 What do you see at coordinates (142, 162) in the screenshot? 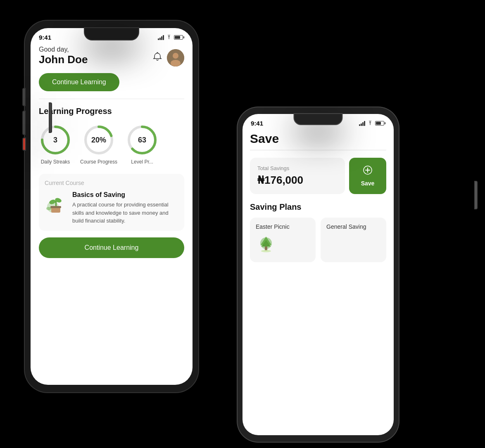
I see `level-progress-label: Level Pr...` at bounding box center [142, 162].